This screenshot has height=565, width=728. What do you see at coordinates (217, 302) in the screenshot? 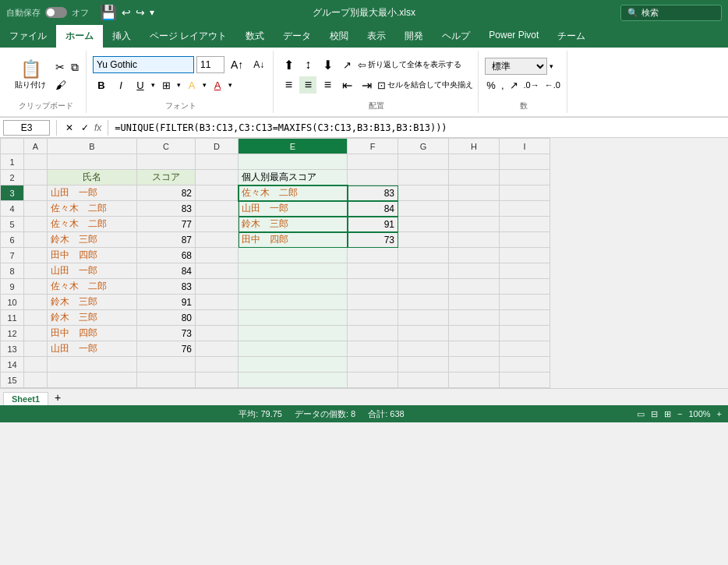
I see `cell-d10` at bounding box center [217, 302].